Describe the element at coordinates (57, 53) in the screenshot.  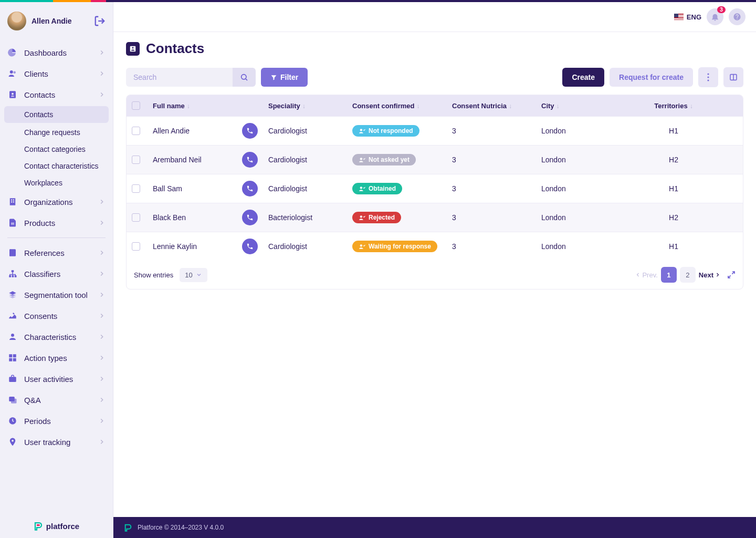
I see `sidebar-item-dashboards: Dashboards` at that location.